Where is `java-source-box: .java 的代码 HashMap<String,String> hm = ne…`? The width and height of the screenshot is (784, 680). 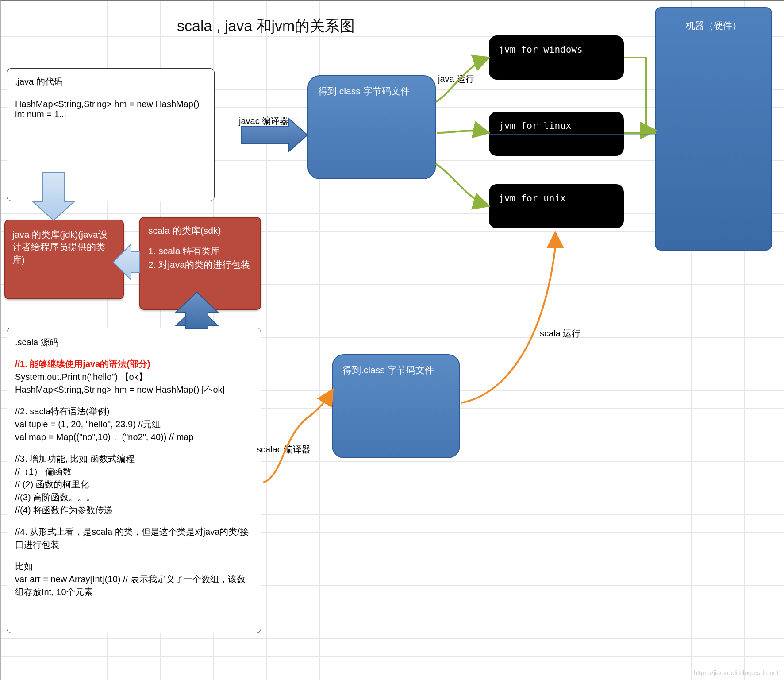
java-source-box: .java 的代码 HashMap<String,String> hm = ne… is located at coordinates (111, 135).